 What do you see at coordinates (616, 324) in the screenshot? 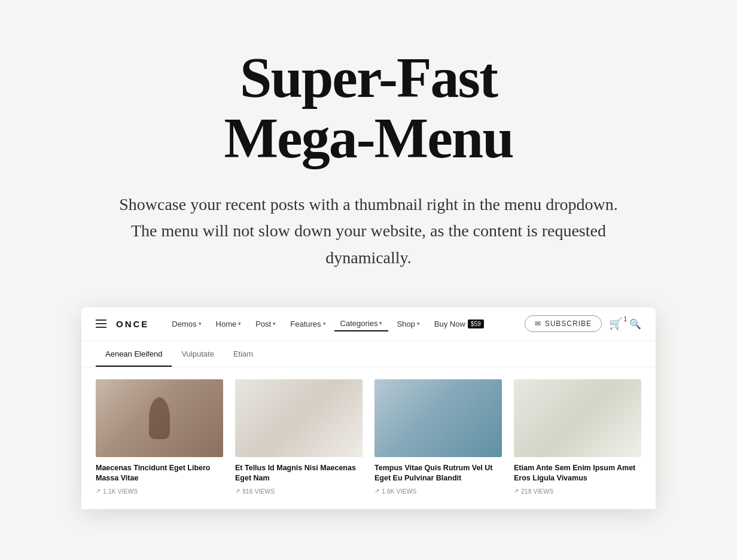
I see `cart-icon: 🛒 1` at bounding box center [616, 324].